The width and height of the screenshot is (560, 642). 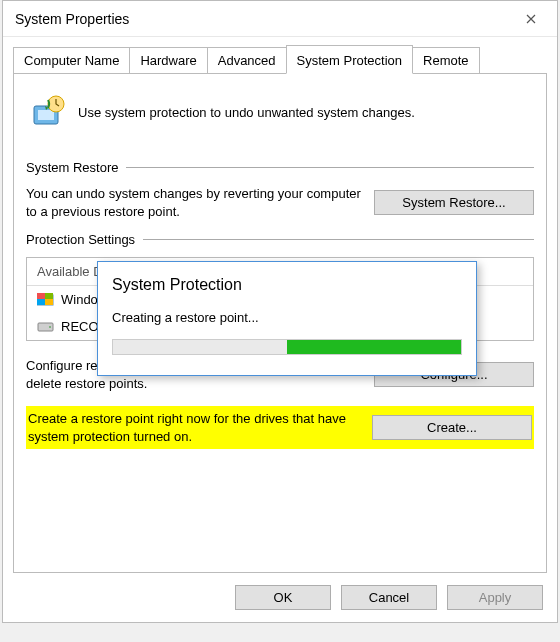 I want to click on tab-advanced: Advanced, so click(x=247, y=60).